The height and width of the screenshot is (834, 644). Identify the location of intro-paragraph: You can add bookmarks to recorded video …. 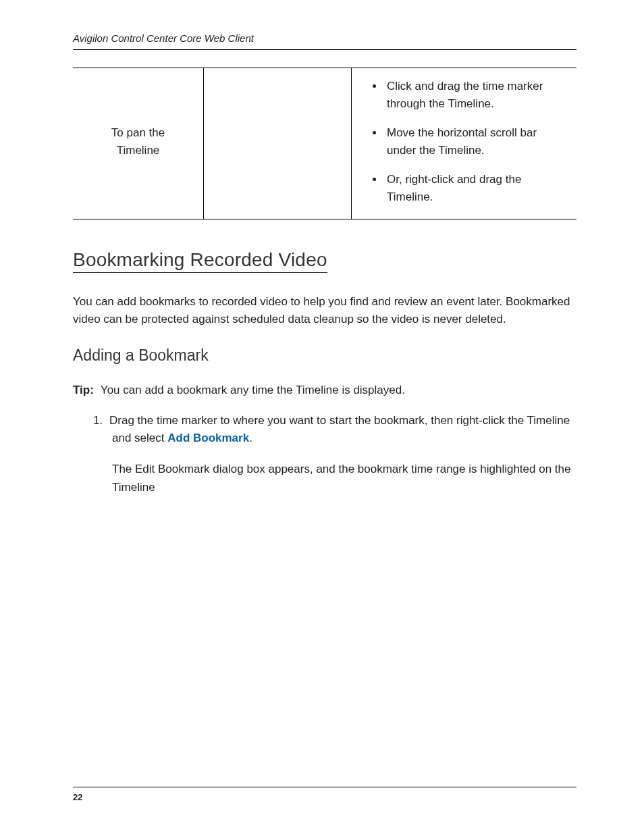
(325, 311).